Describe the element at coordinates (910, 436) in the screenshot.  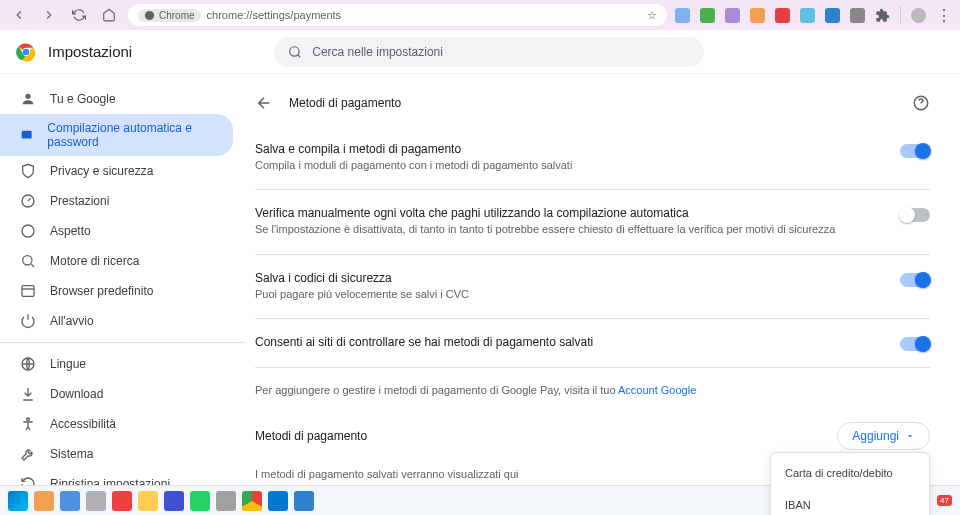
I see `chevron-down-icon` at that location.